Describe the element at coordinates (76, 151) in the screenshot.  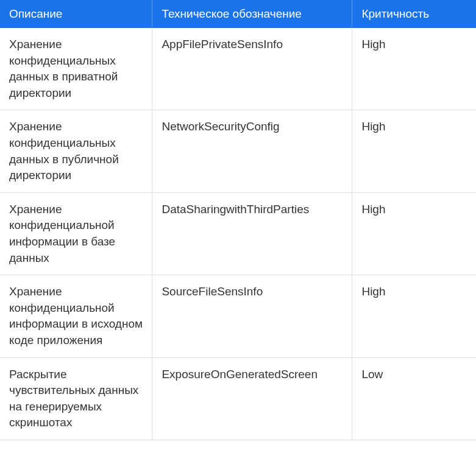
I see `cell-description: Хранение конфиденциальных данных в публи…` at that location.